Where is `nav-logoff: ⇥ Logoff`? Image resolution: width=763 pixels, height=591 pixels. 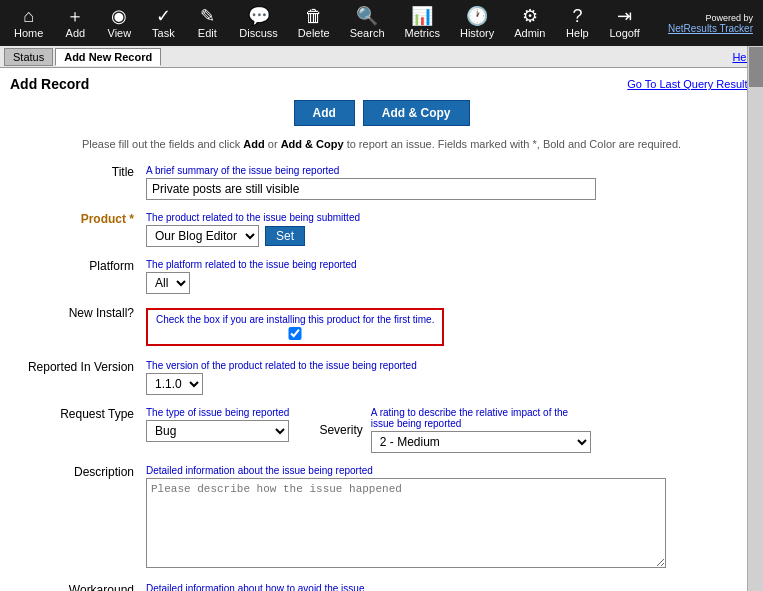 nav-logoff: ⇥ Logoff is located at coordinates (624, 23).